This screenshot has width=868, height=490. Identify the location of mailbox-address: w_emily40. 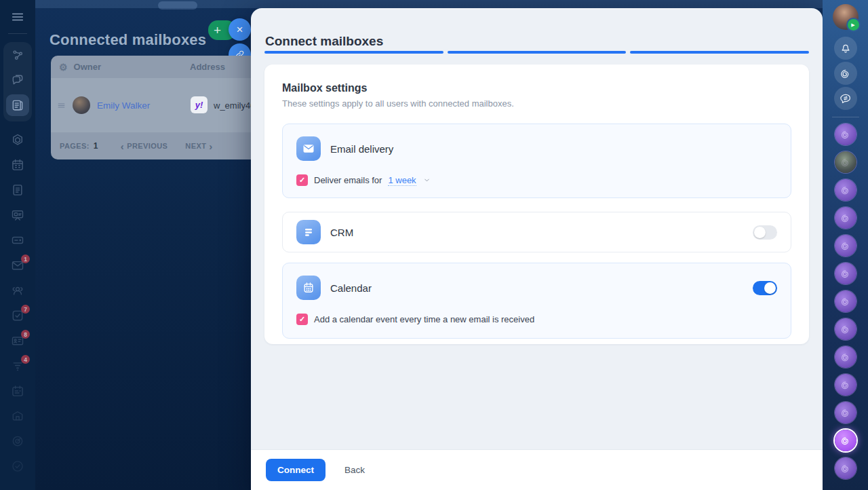
(232, 106).